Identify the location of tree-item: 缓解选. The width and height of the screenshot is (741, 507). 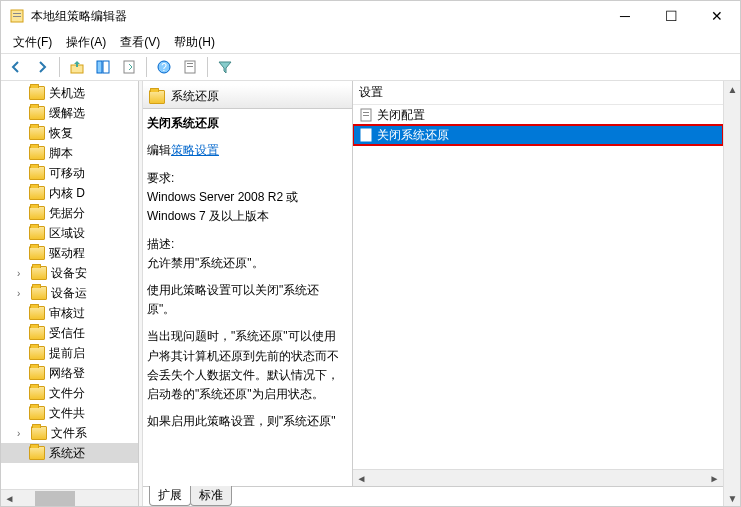
(70, 113).